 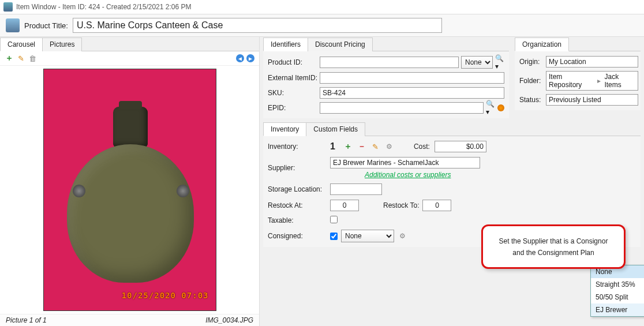 I want to click on tab-custom-fields: Custom Fields, so click(x=336, y=129).